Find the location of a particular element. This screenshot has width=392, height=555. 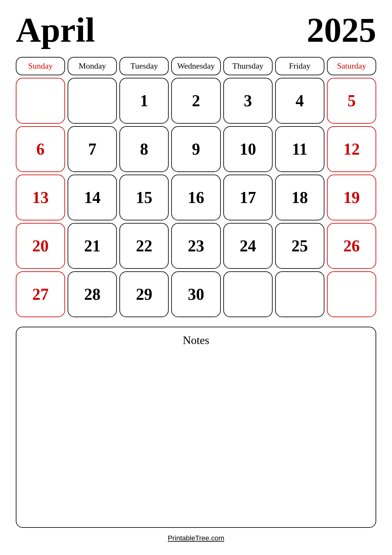

day-19: 19 is located at coordinates (352, 197).